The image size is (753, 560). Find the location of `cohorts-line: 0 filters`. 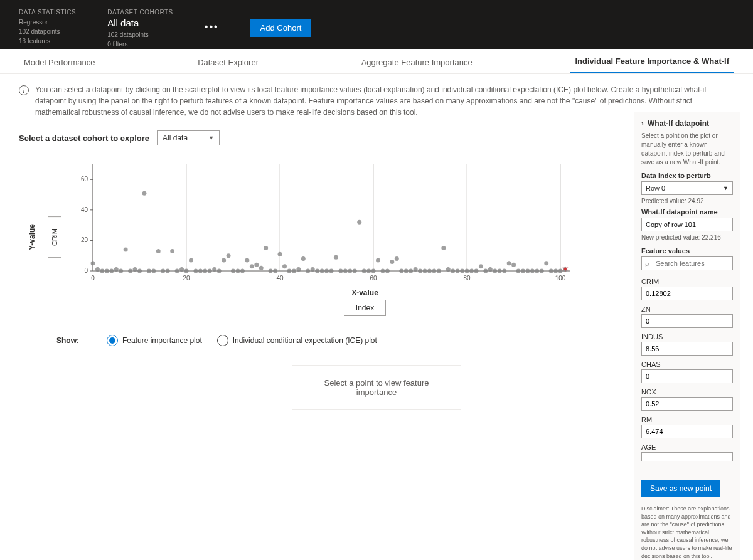

cohorts-line: 0 filters is located at coordinates (141, 44).